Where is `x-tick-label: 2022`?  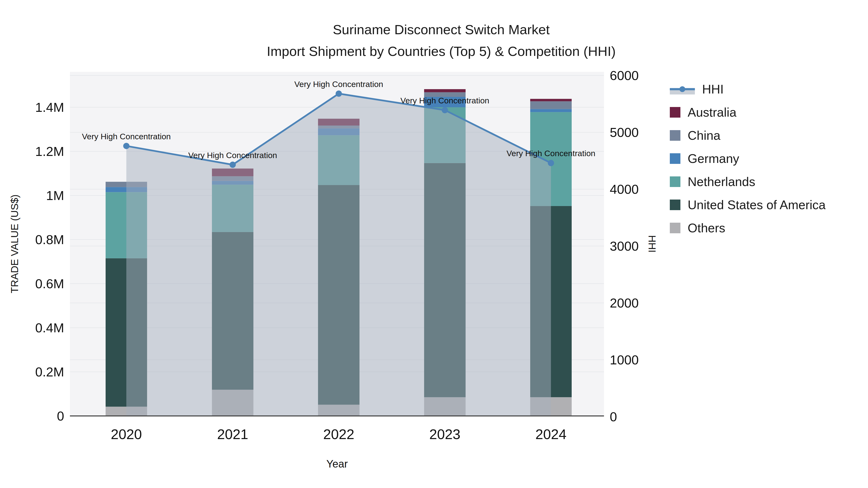
x-tick-label: 2022 is located at coordinates (339, 434).